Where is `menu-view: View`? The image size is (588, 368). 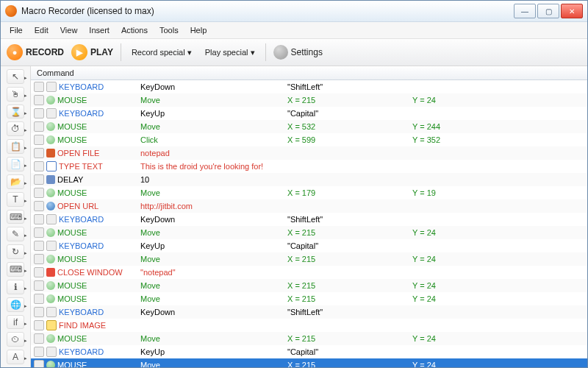
menu-view: View is located at coordinates (69, 30).